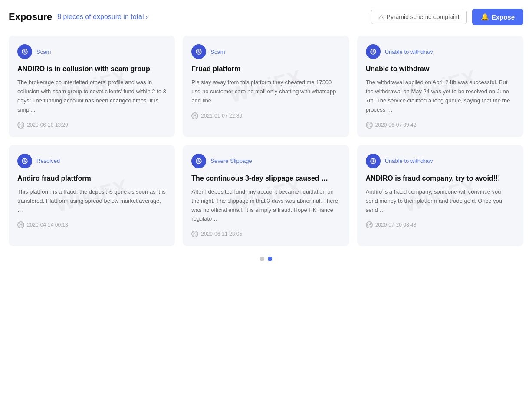 This screenshot has height=409, width=532. What do you see at coordinates (92, 196) in the screenshot?
I see `card-item: WikiFX Resolved Andiro fraud plattform T…` at bounding box center [92, 196].